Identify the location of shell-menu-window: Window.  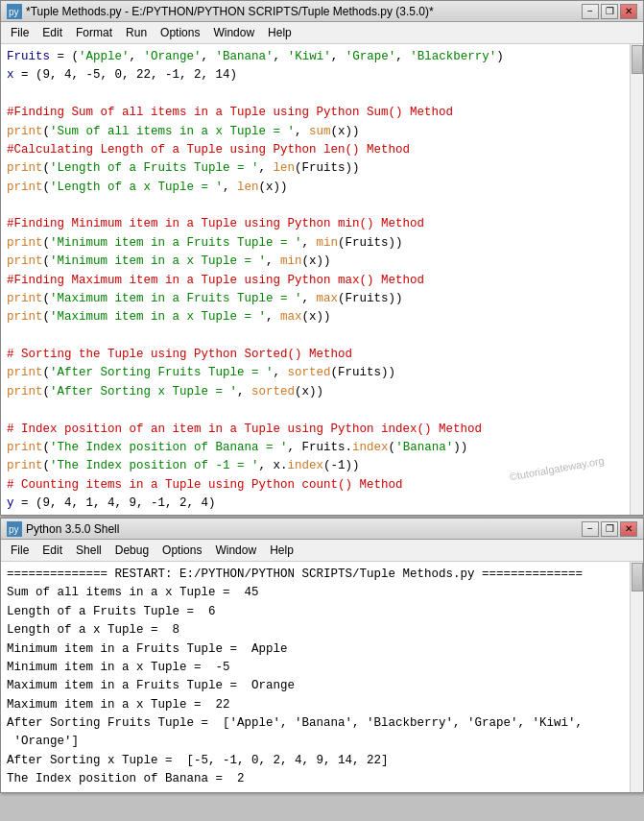
(236, 550).